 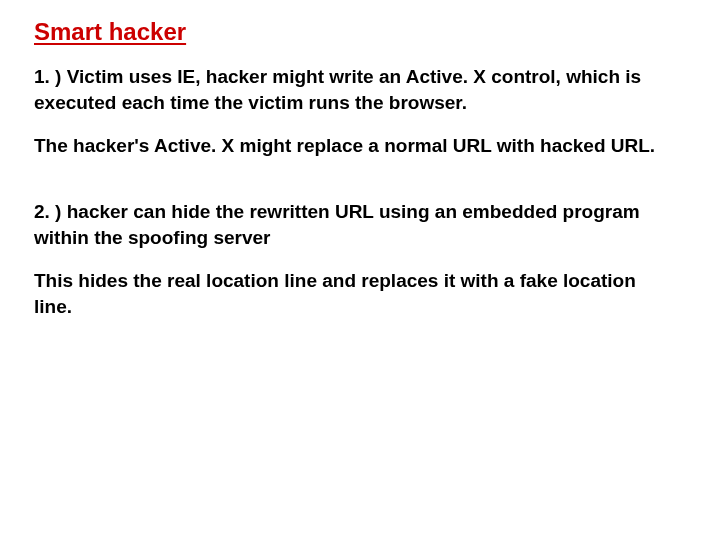 What do you see at coordinates (354, 90) in the screenshot?
I see `body-paragraph-1: 1. ) Victim uses IE, hacker might write …` at bounding box center [354, 90].